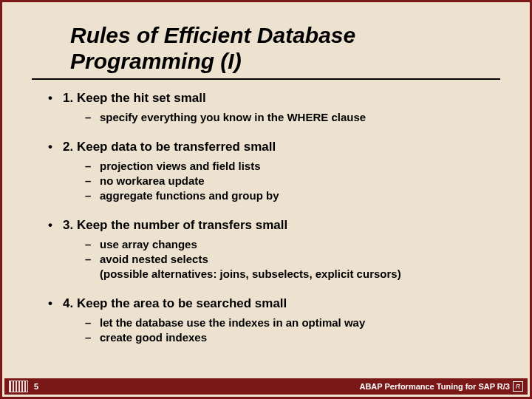 The image size is (532, 399). What do you see at coordinates (266, 181) in the screenshot?
I see `sub-bullet: no workarea update` at bounding box center [266, 181].